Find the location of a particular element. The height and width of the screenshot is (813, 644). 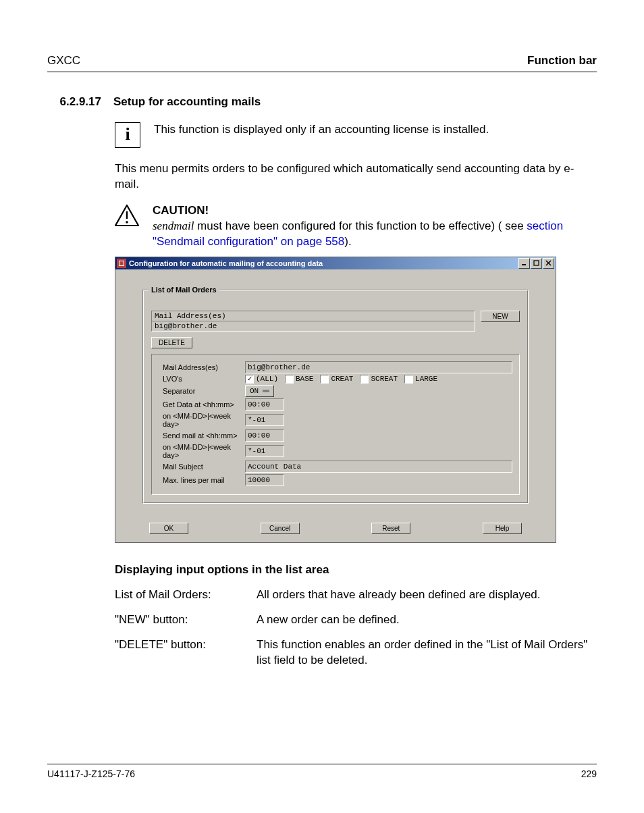

maxlines-input: 10000 is located at coordinates (265, 480).